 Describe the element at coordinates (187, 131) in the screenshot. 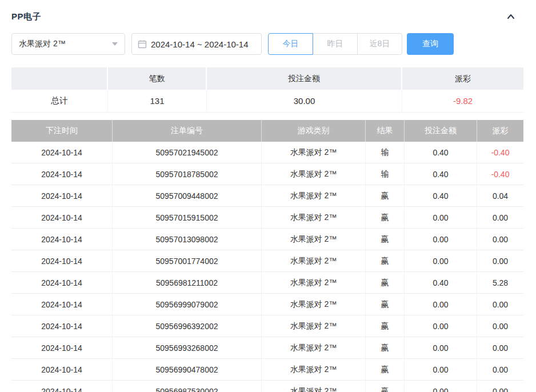

I see `col-header-order-id: 注单编号` at that location.